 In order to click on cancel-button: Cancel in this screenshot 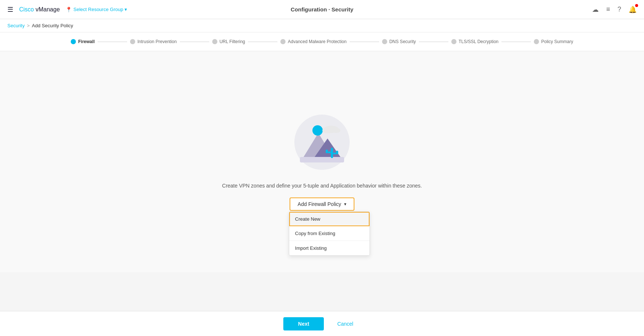, I will do `click(345, 324)`.